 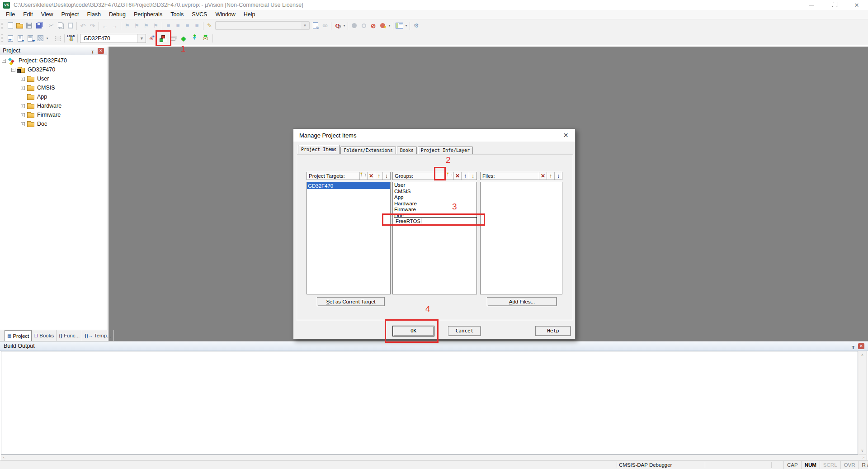 What do you see at coordinates (354, 26) in the screenshot?
I see `breakpoint-toggle-icon` at bounding box center [354, 26].